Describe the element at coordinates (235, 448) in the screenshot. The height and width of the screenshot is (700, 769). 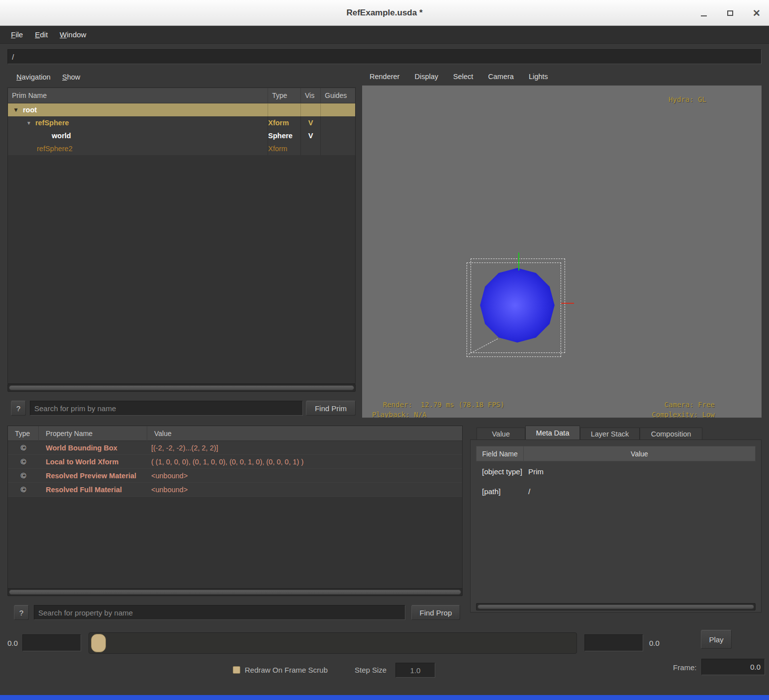
I see `property-row: © World Bounding Box [(-2, -2, -2)...(2,…` at that location.